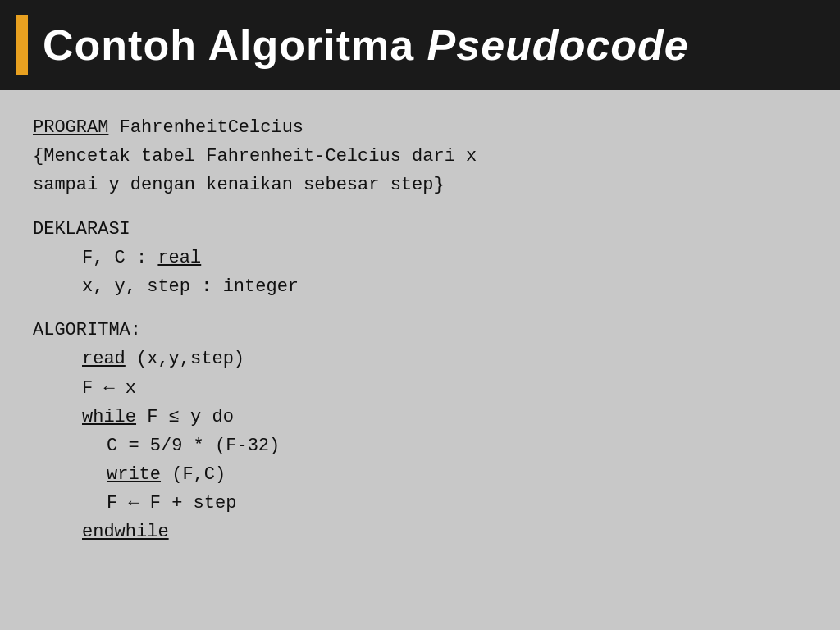  What do you see at coordinates (22, 45) in the screenshot?
I see `header-accent-bar` at bounding box center [22, 45].